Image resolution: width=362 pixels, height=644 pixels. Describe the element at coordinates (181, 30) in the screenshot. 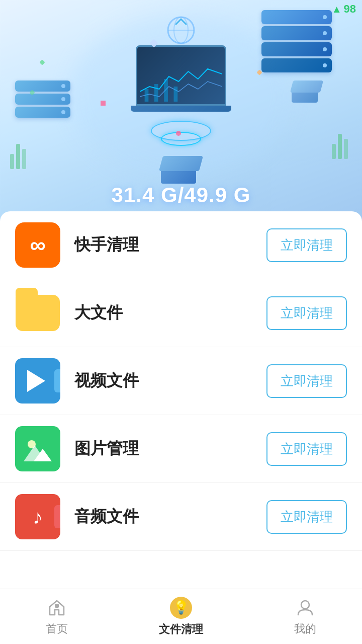

I see `globe-icon` at that location.